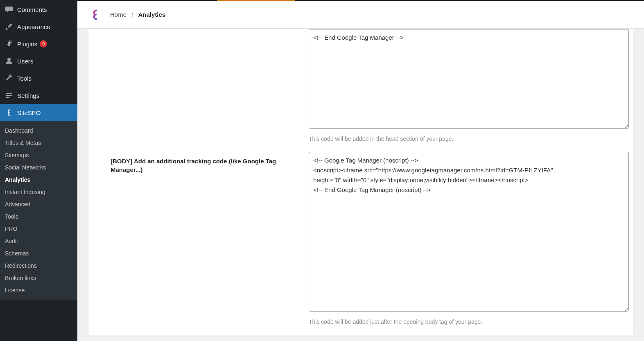 Image resolution: width=644 pixels, height=341 pixels. Describe the element at coordinates (152, 15) in the screenshot. I see `breadcrumb-current: Analytics` at that location.